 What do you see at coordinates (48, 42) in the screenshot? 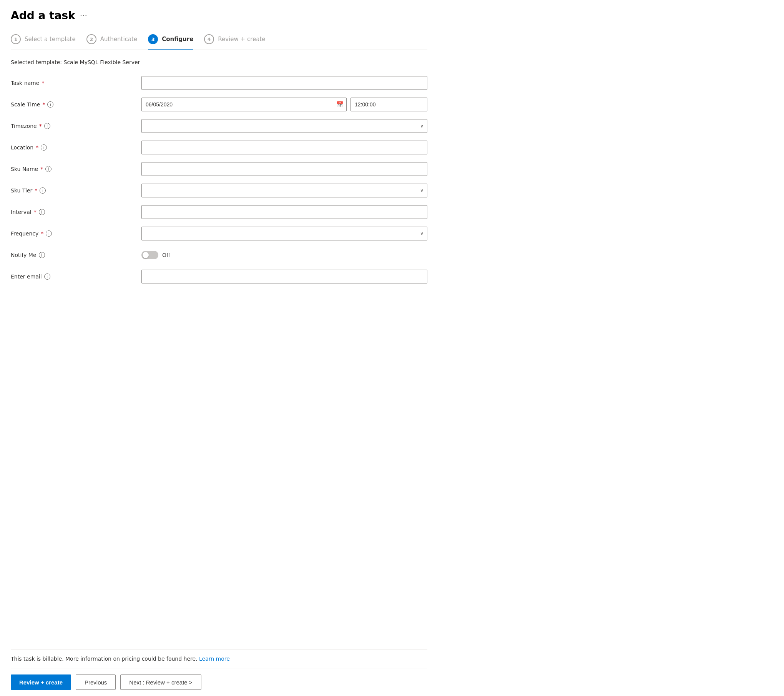
I see `step-1: 1 Select a template` at bounding box center [48, 42].